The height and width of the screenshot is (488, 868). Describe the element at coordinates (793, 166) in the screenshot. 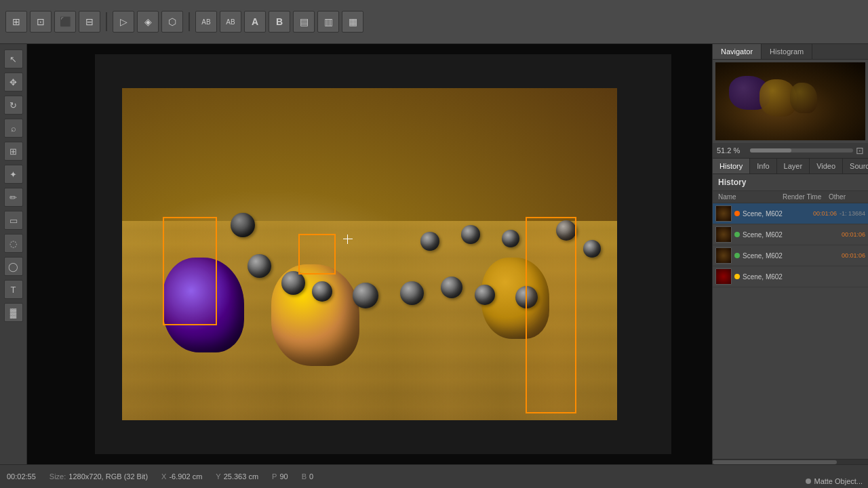

I see `tab-layer: Layer` at that location.